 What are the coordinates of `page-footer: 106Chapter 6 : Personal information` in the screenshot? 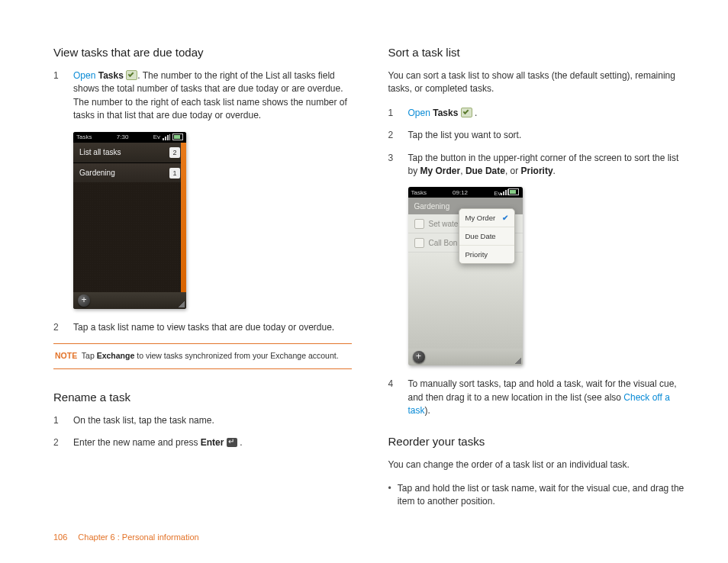 It's located at (127, 537).